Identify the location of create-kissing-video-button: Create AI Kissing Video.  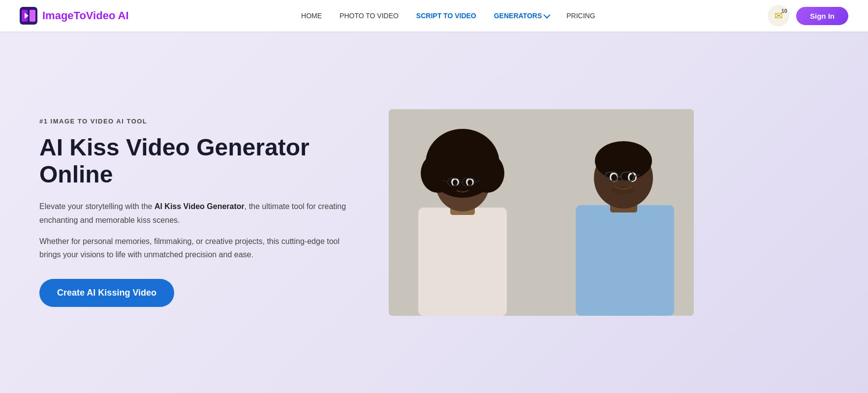
(107, 293).